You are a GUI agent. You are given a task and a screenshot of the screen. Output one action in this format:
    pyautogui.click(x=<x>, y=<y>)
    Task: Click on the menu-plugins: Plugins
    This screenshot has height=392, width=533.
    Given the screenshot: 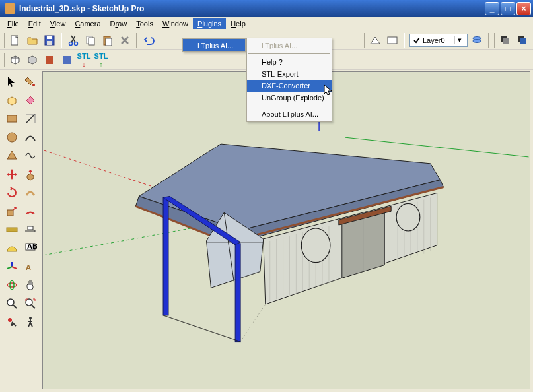 What is the action you would take?
    pyautogui.click(x=209, y=24)
    